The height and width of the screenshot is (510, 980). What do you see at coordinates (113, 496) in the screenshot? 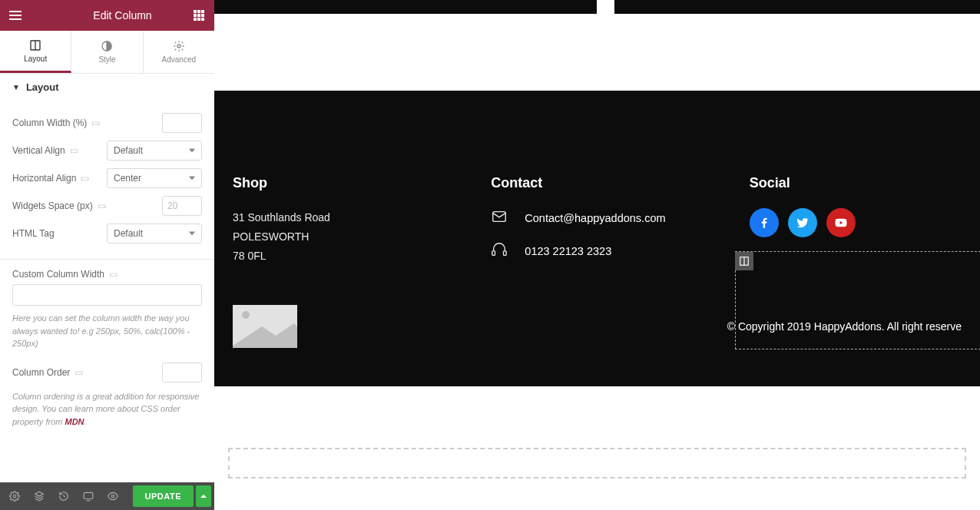
I see `preview-icon` at bounding box center [113, 496].